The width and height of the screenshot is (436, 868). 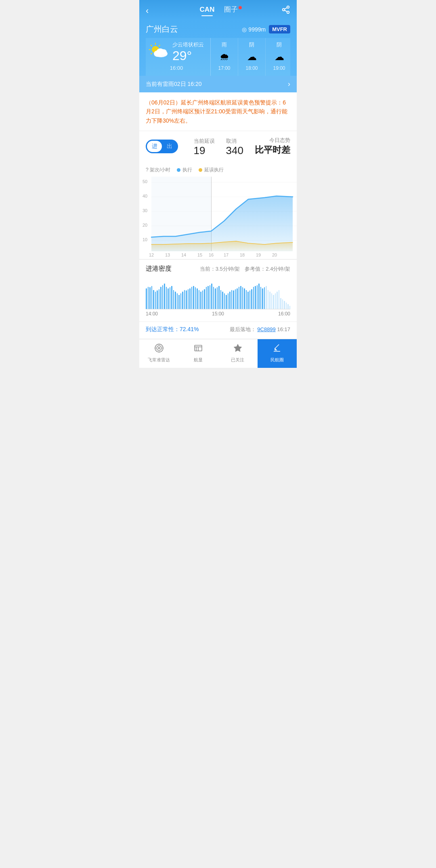 What do you see at coordinates (159, 269) in the screenshot?
I see `density-title: 进港密度` at bounding box center [159, 269].